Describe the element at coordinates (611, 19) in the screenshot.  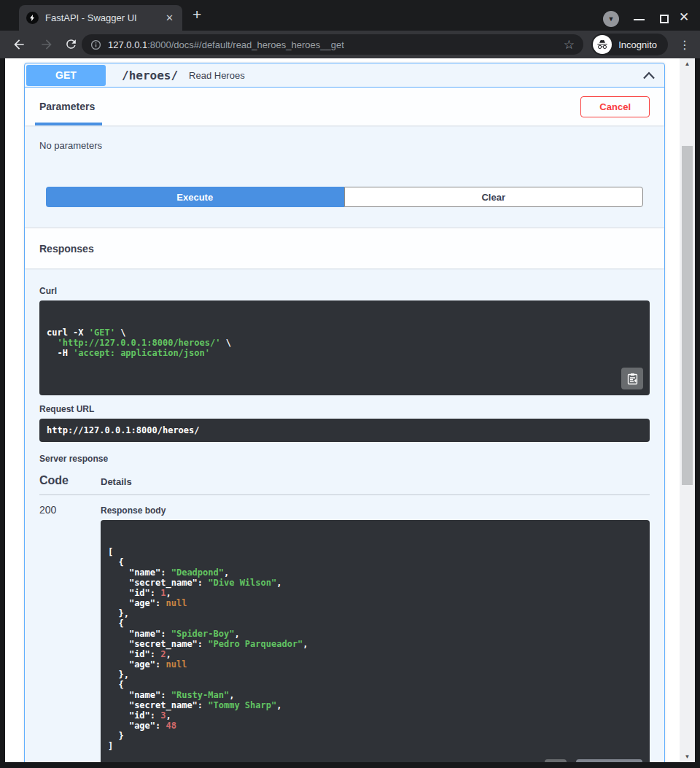
I see `tab-search-icon: ▼` at that location.